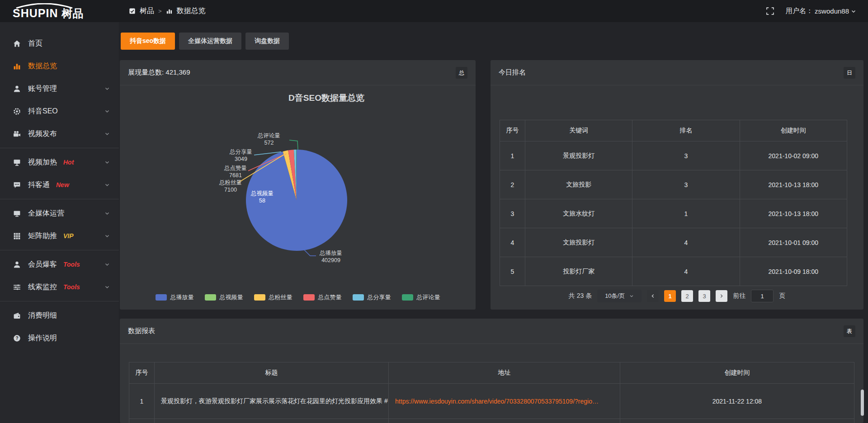 The image size is (868, 423). Describe the element at coordinates (60, 264) in the screenshot. I see `sidebar-item-member-burst: 会员爆客 Tools` at that location.